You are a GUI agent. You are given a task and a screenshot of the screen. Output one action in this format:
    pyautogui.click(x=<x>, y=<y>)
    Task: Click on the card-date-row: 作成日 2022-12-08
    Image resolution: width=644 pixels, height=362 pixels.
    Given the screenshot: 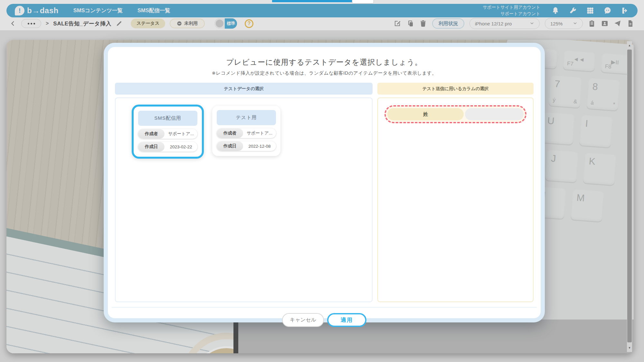 What is the action you would take?
    pyautogui.click(x=246, y=146)
    